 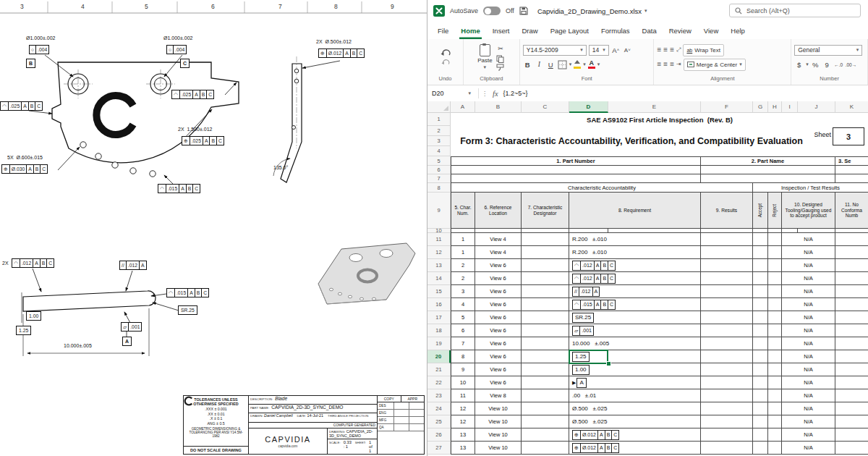 I want to click on row-header-21: 21, so click(x=439, y=370).